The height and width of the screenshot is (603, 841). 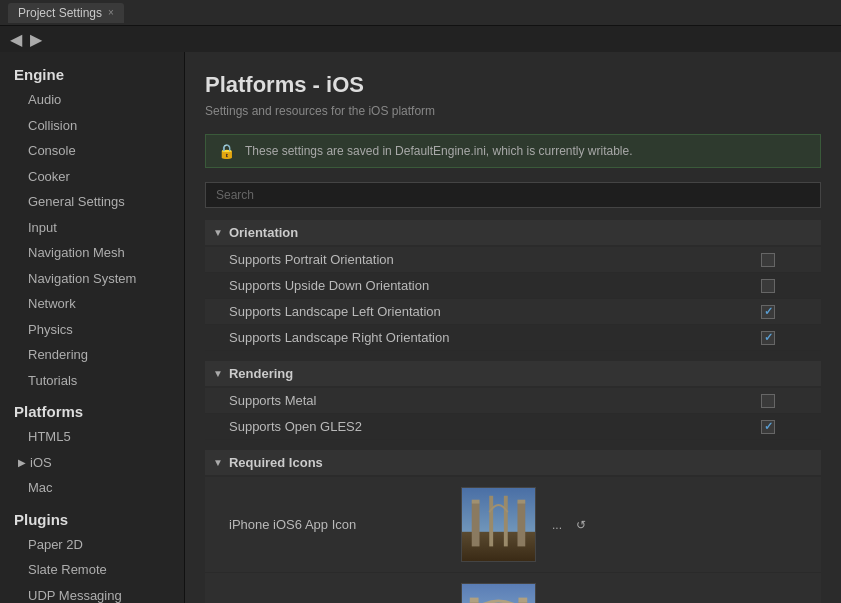 I want to click on iphone-ios6-label: iPhone iOS6 App Icon, so click(x=339, y=524).